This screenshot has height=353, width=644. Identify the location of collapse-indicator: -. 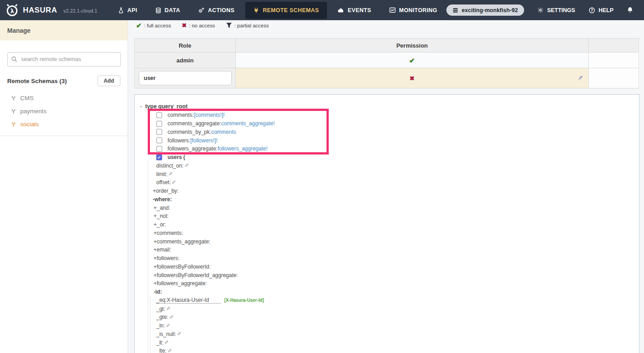
(141, 106).